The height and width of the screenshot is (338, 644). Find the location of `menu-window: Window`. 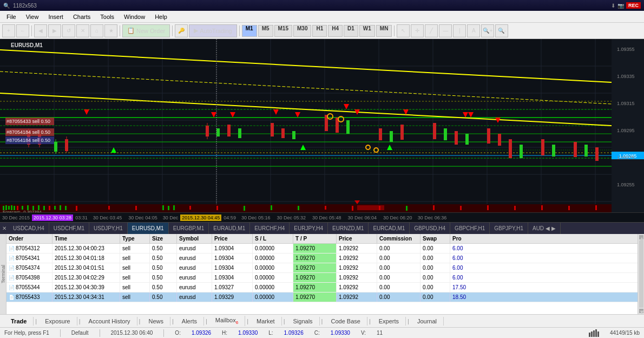

menu-window: Window is located at coordinates (134, 17).